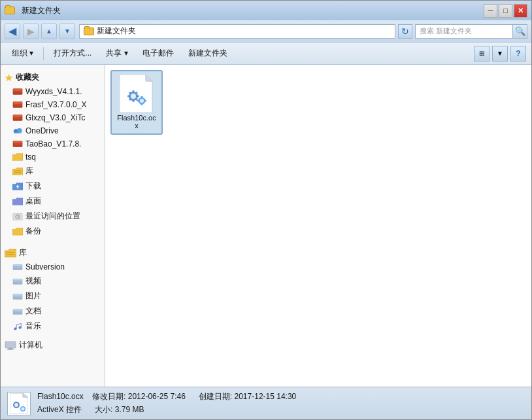  Describe the element at coordinates (52, 144) in the screenshot. I see `sidebar-item-taobao: TaoBao_V1.7.8.` at that location.